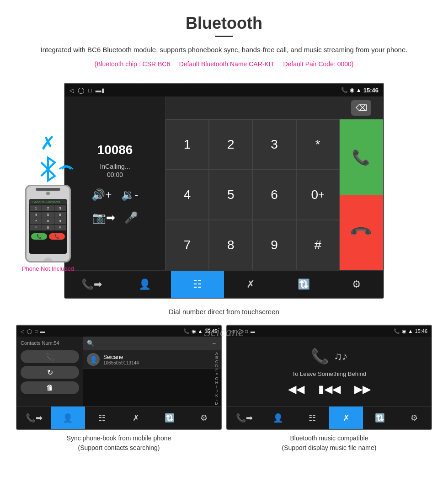 The image size is (448, 498). I want to click on key-1: 1, so click(187, 145).